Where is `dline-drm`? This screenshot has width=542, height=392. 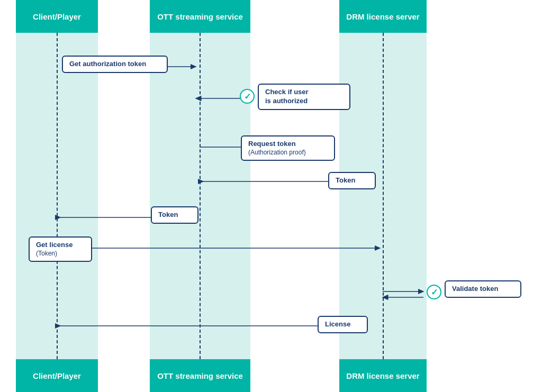
dline-drm is located at coordinates (383, 196).